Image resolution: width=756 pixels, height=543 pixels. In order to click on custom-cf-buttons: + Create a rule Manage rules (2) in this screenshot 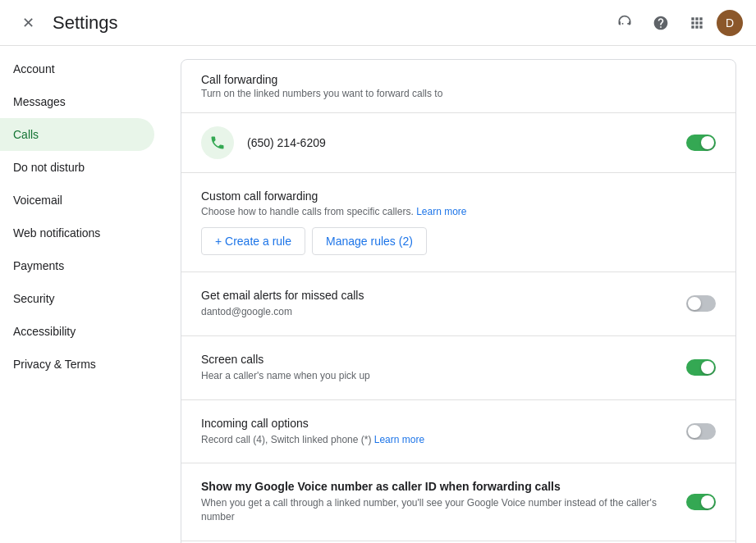, I will do `click(458, 241)`.